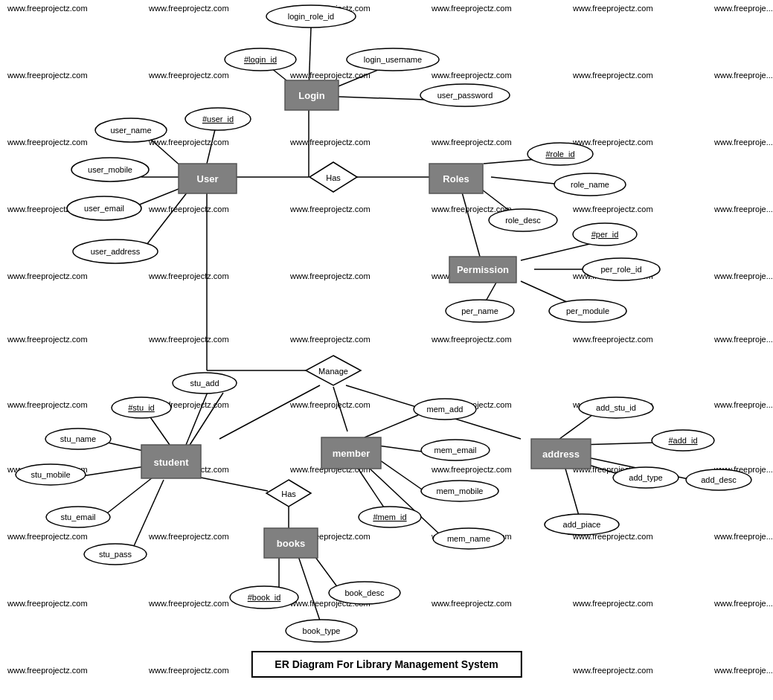  I want to click on mem-add-text: mem_add, so click(445, 409).